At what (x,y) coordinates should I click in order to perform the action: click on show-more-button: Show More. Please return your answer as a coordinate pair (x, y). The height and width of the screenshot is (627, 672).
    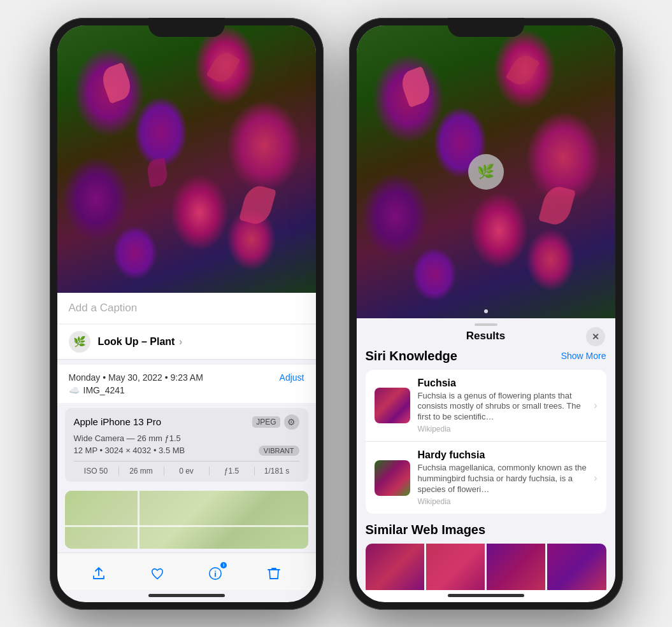
    Looking at the image, I should click on (583, 356).